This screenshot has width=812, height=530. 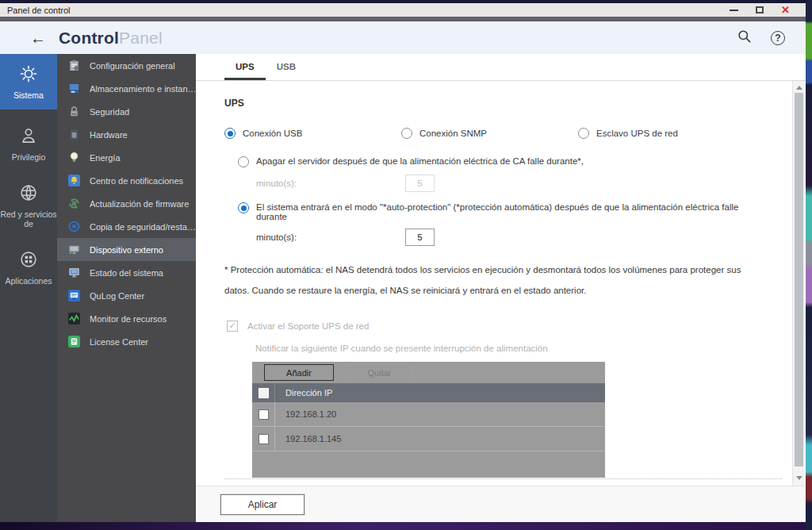 I want to click on nav-item-sistema: Sistema, so click(x=29, y=82).